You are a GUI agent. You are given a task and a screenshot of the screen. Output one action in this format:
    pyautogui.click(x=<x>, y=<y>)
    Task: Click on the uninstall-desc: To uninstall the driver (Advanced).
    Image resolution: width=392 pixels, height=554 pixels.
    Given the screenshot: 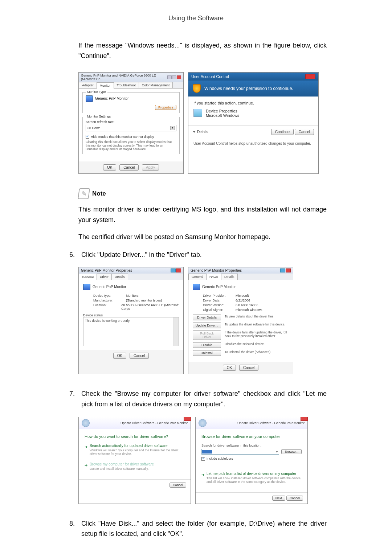 What is the action you would take?
    pyautogui.click(x=257, y=352)
    